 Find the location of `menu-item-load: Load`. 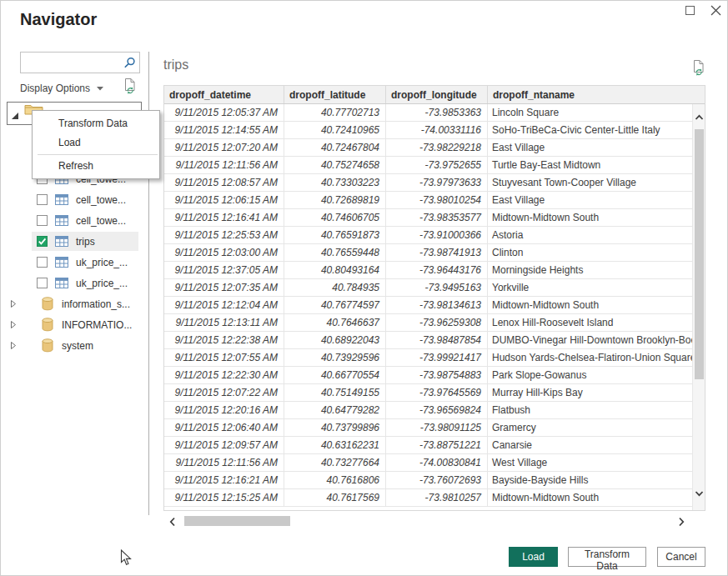

menu-item-load: Load is located at coordinates (96, 143).